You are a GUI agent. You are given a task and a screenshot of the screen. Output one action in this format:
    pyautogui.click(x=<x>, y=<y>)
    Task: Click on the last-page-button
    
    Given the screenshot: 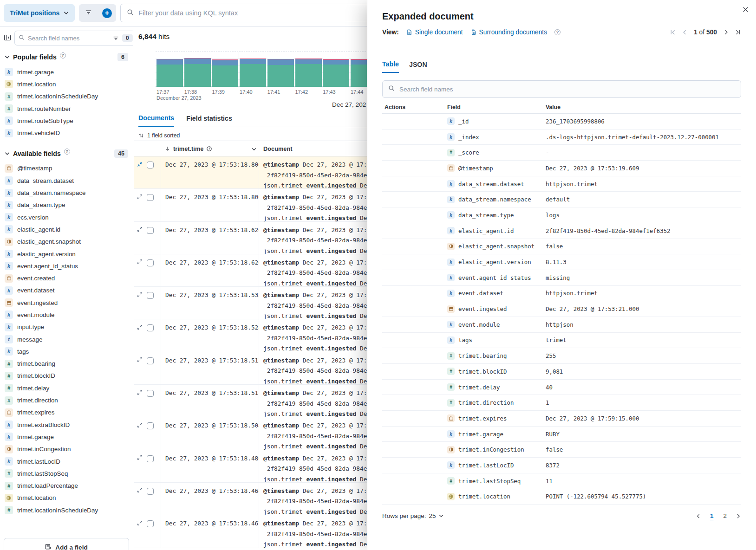 What is the action you would take?
    pyautogui.click(x=738, y=32)
    